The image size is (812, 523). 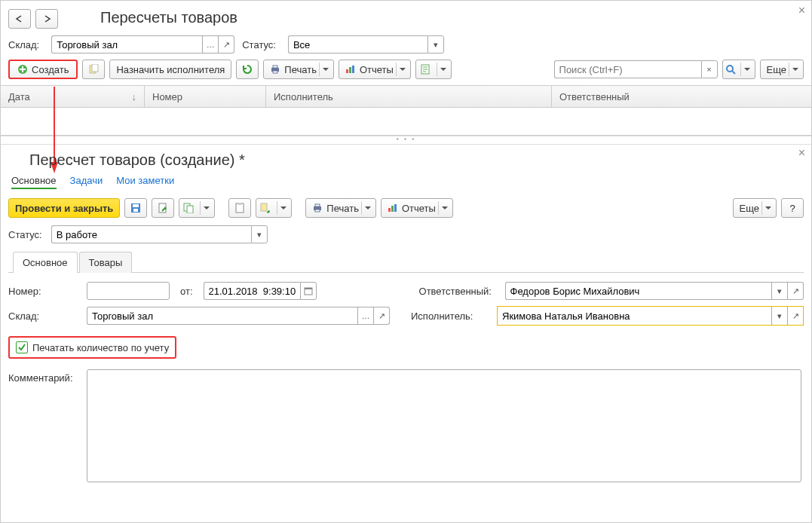 I want to click on status-bottom-dropdown-button: ▾, so click(x=259, y=234).